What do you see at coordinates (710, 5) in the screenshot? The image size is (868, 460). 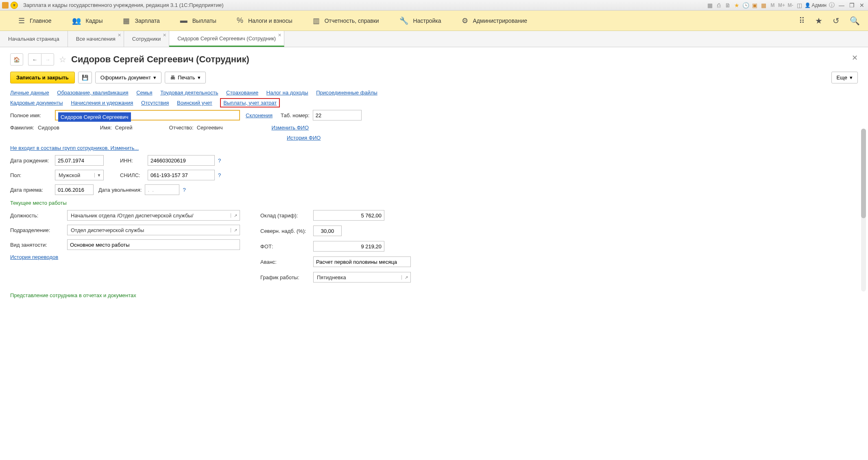 I see `toolbar-icon-1: ▦` at bounding box center [710, 5].